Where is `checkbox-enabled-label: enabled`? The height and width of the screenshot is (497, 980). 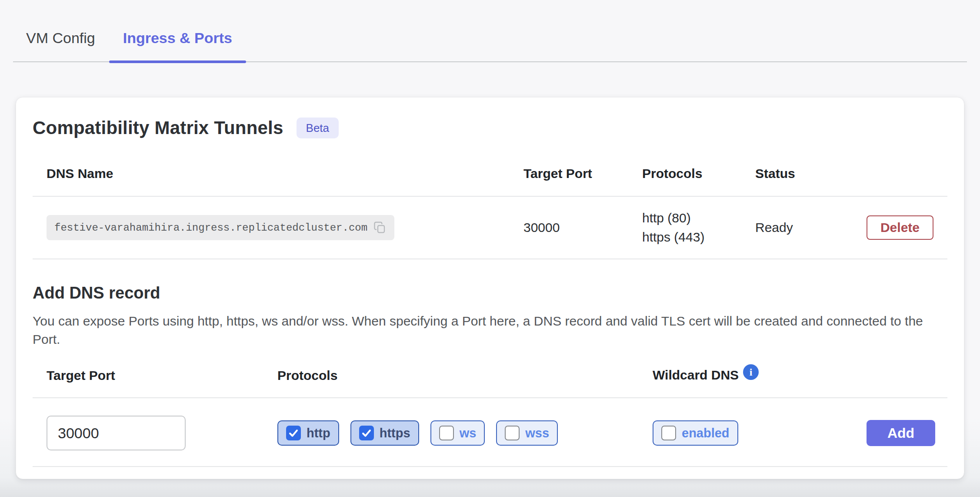 checkbox-enabled-label: enabled is located at coordinates (706, 433).